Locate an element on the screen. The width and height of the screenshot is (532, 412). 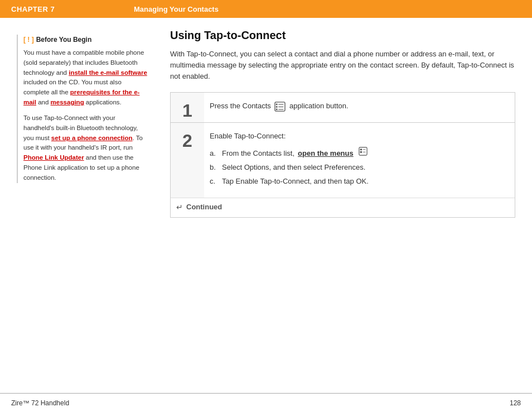
step-2-sublist: a. From the Contacts list, open the menu… is located at coordinates (358, 167).